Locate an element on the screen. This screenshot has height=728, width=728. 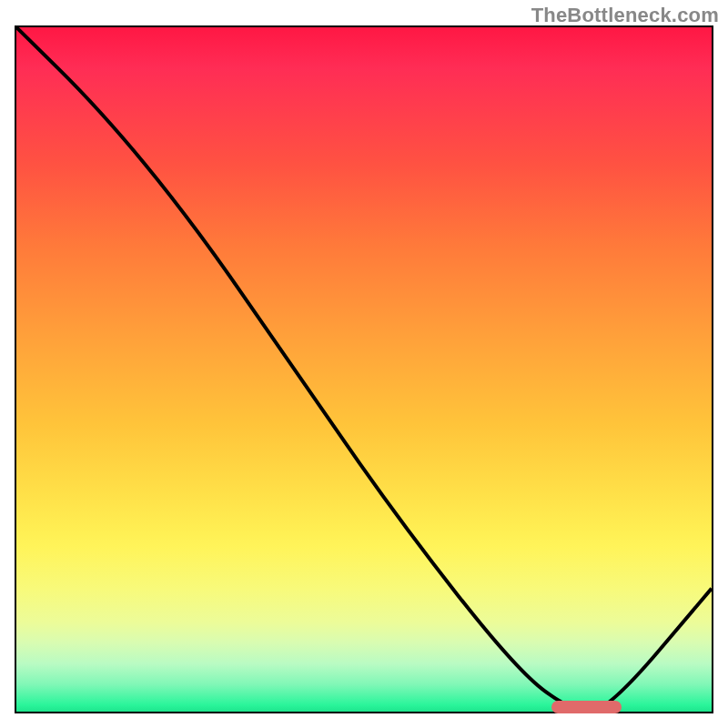
optimal-marker is located at coordinates (586, 707).